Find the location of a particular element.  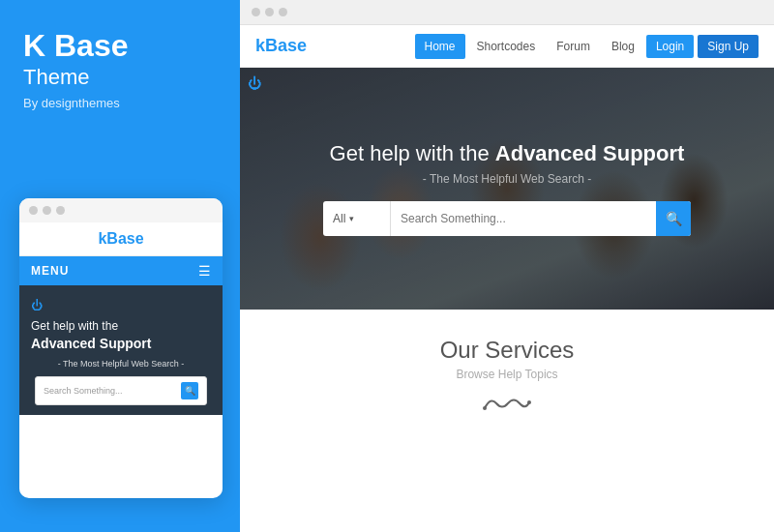

mobile-hero-tagline: - The Most Helpful Web Search - is located at coordinates (121, 364).